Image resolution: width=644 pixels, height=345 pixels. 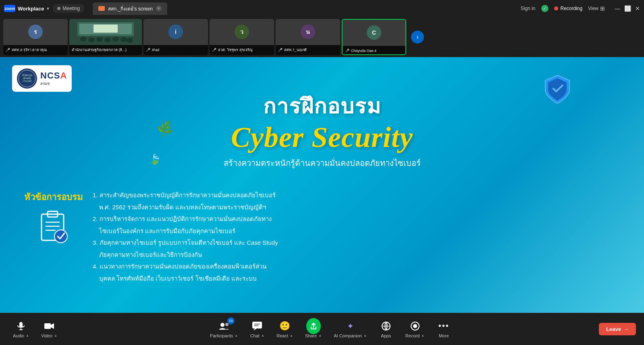 What do you see at coordinates (322, 106) in the screenshot?
I see `slide-title-thai: การฝึกอบรม` at bounding box center [322, 106].